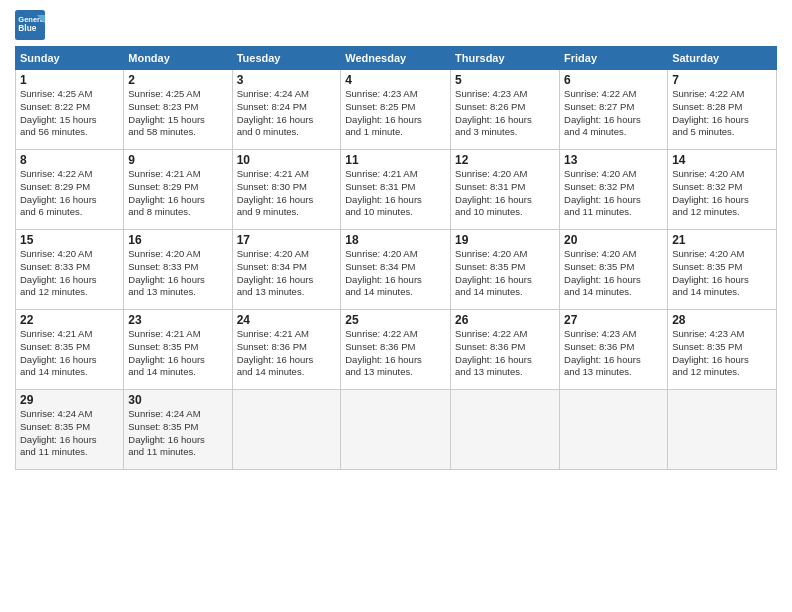 This screenshot has width=792, height=612. Describe the element at coordinates (722, 350) in the screenshot. I see `calendar-cell: 28Sunrise: 4:23 AMSunset: 8:35 PMDayligh…` at that location.